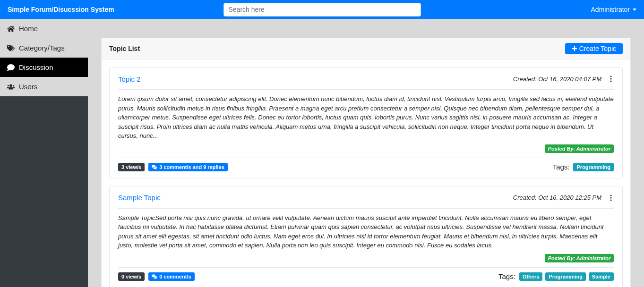  I want to click on brand-title: Simple Forum/Disucssion System, so click(61, 9).